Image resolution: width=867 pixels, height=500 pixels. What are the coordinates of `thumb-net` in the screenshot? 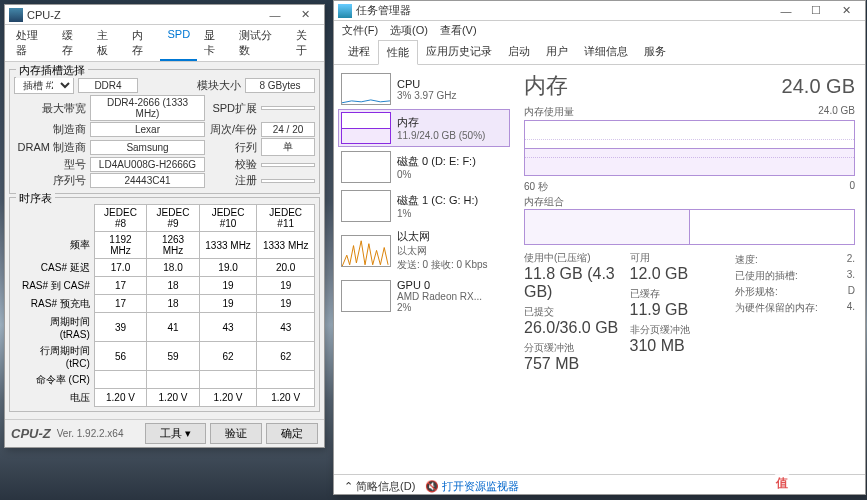 It's located at (366, 251).